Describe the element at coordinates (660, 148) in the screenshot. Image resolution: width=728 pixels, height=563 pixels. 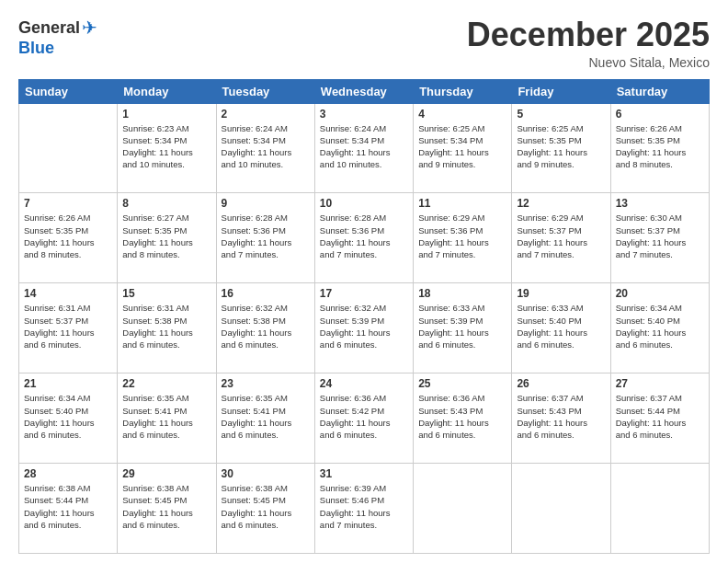
I see `table-row: 6Sunrise: 6:26 AM Sunset: 5:35 PM Daylig…` at that location.